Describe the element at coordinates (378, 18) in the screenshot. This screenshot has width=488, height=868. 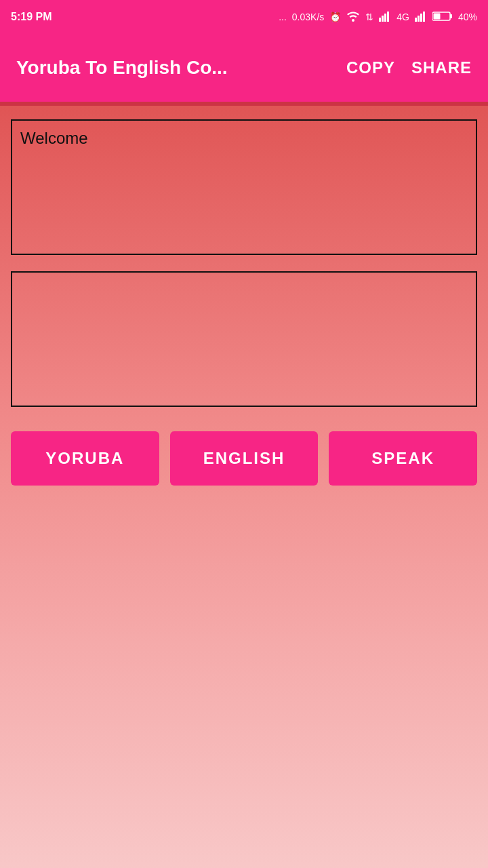
I see `status-right: ... 0.03K/s ⏰ ⇅ 4G` at that location.